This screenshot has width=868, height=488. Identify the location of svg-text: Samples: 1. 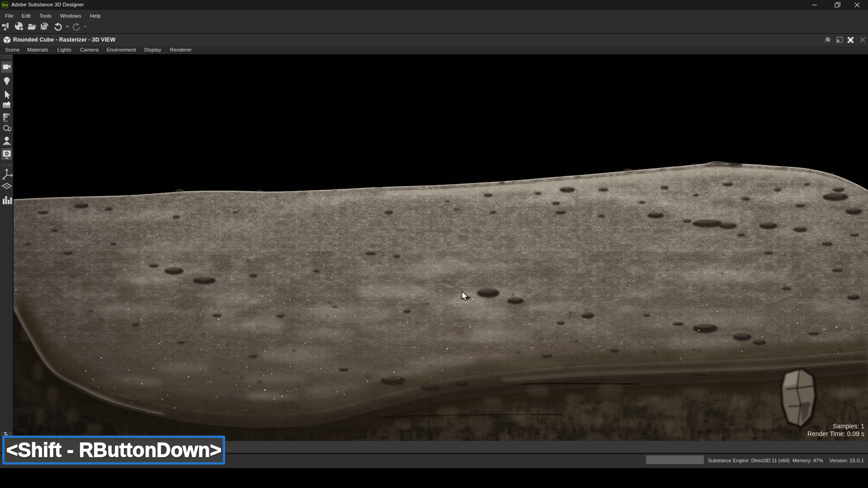
(849, 426).